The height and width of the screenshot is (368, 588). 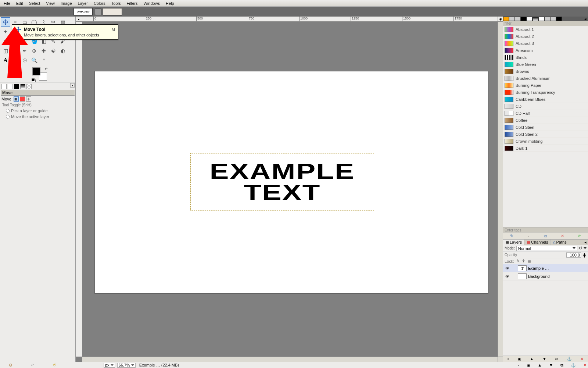 I want to click on gradient-item: CD Half, so click(x=545, y=113).